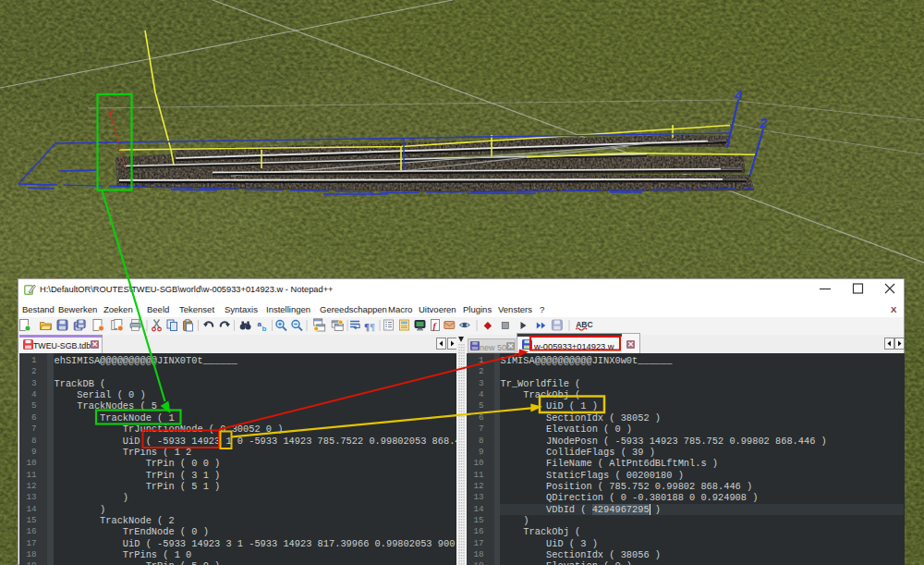  Describe the element at coordinates (738, 94) in the screenshot. I see `svg-text: 4` at that location.